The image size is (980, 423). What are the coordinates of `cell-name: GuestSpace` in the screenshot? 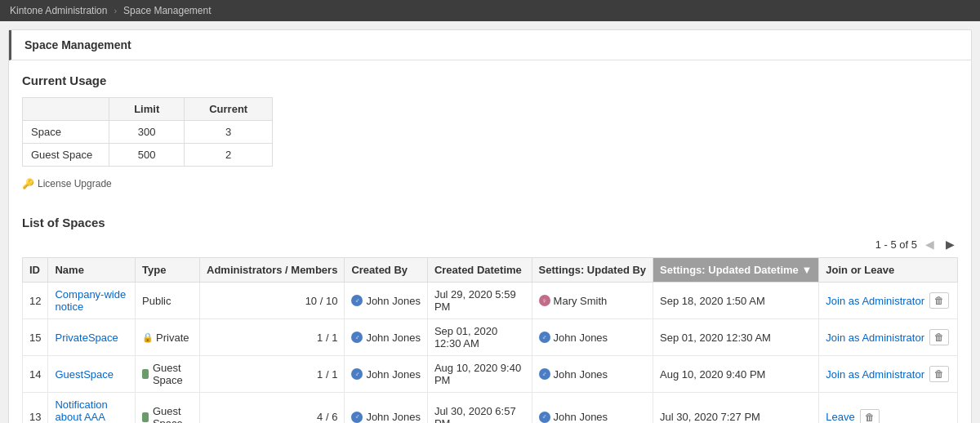 It's located at (91, 374).